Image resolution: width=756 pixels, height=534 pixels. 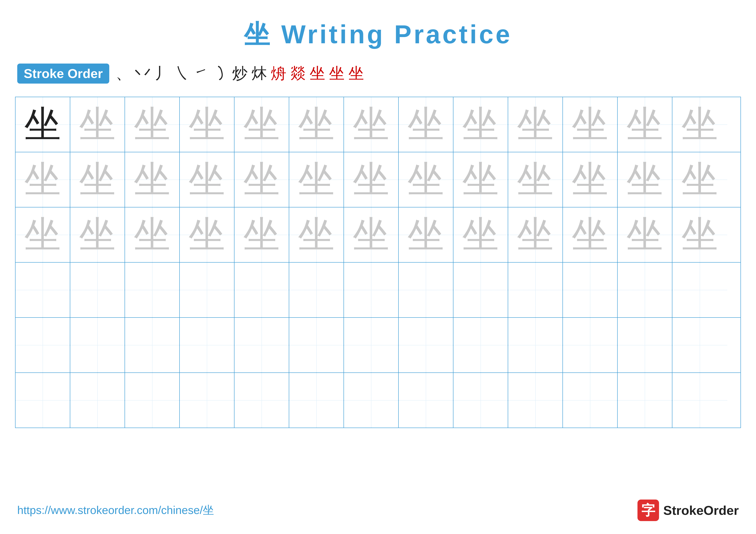 I want to click on grid-cell-3-10: 坐, so click(x=535, y=235).